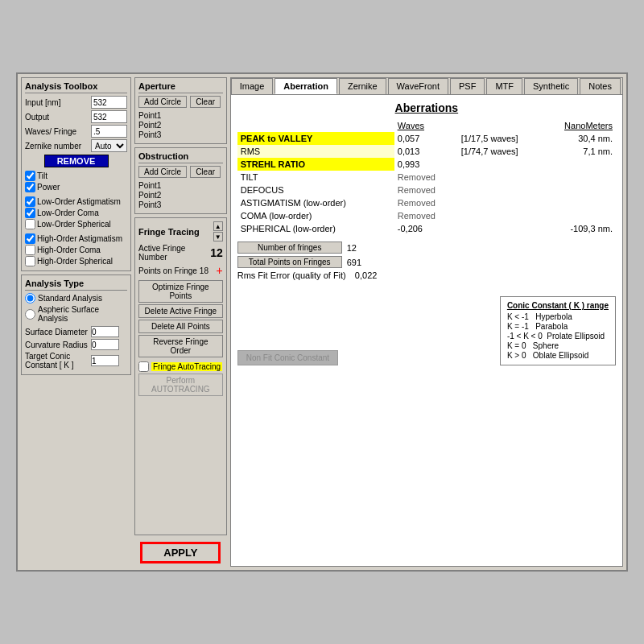 The height and width of the screenshot is (644, 644). I want to click on clear-button: Clear, so click(205, 101).